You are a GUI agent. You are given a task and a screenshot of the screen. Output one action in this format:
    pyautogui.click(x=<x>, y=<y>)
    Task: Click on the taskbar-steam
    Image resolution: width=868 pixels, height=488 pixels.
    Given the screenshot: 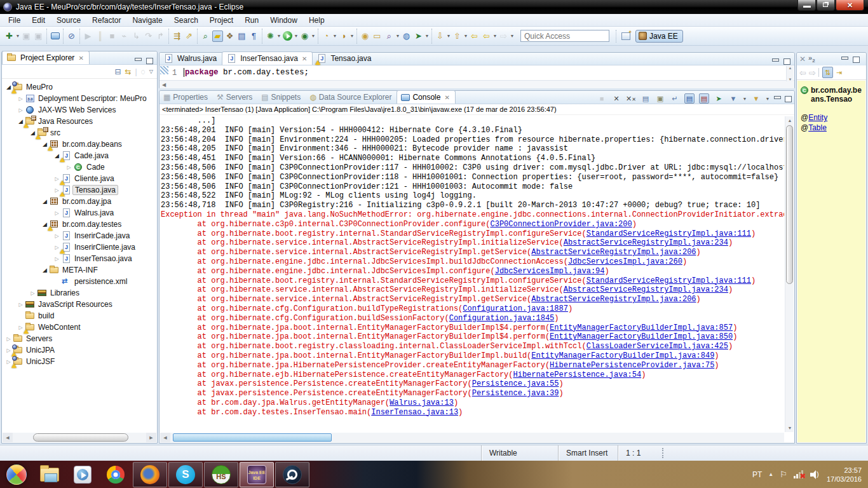 What is the action you would take?
    pyautogui.click(x=292, y=475)
    